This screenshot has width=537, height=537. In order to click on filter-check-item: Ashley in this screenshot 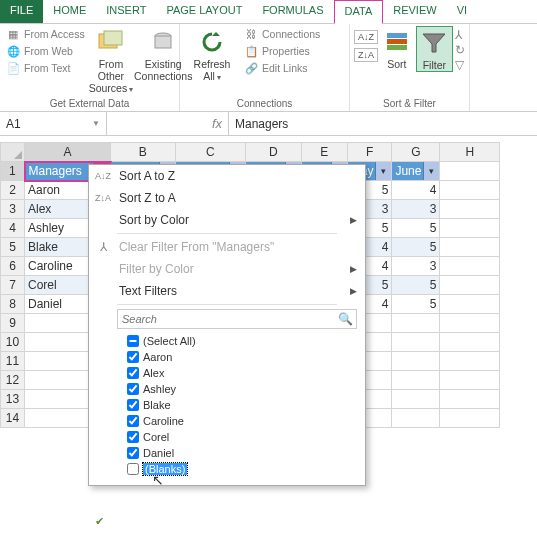, I will do `click(242, 389)`.